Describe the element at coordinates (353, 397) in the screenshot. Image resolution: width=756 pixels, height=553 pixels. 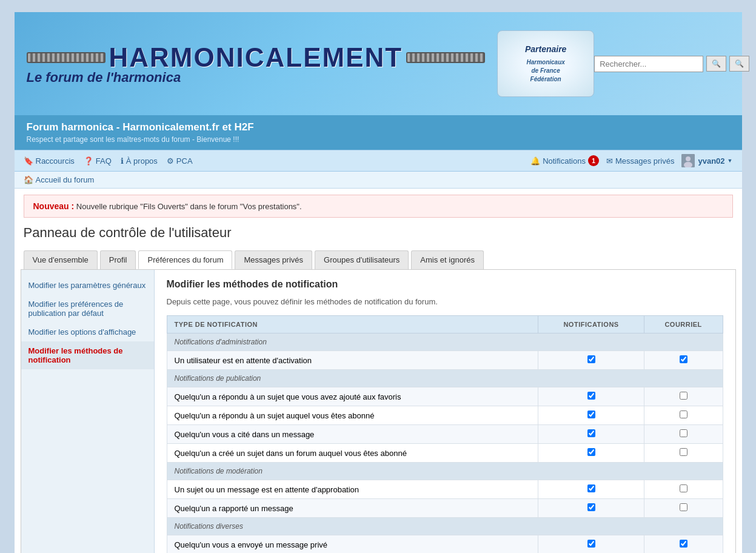
I see `row-label: Quelqu'un a répondu à un sujet que vous …` at that location.